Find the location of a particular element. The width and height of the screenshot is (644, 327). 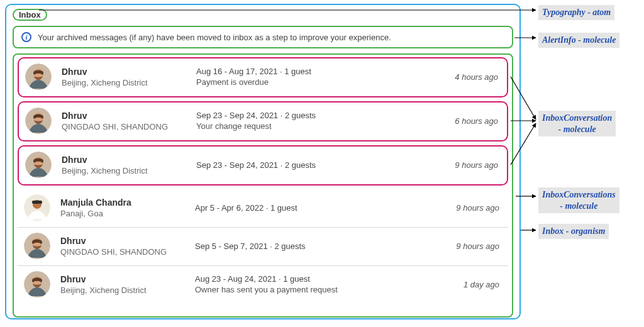

conversation-who: Manjula ChandraPanaji, Goa is located at coordinates (126, 208).